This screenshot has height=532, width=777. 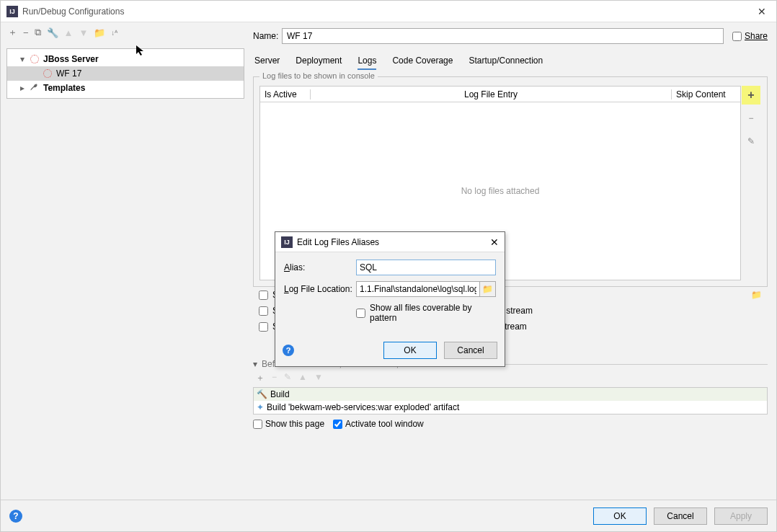 I want to click on browse-folder-icon: 📁, so click(x=488, y=289).